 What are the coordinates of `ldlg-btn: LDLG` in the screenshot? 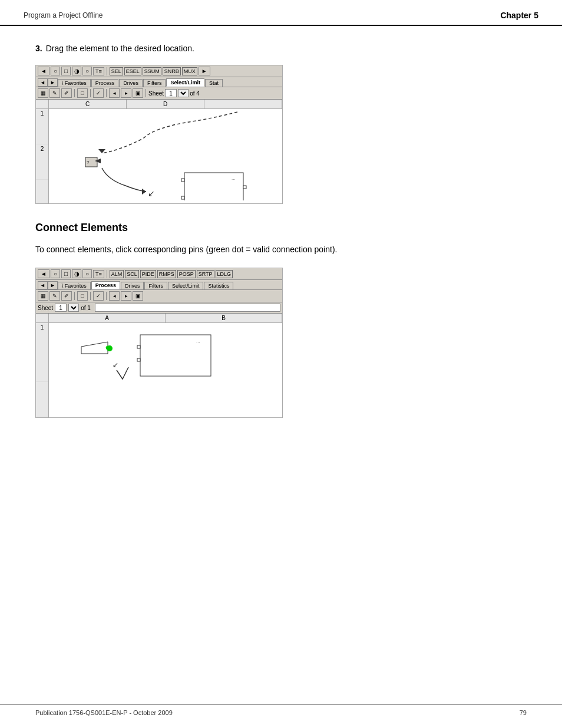 It's located at (224, 274).